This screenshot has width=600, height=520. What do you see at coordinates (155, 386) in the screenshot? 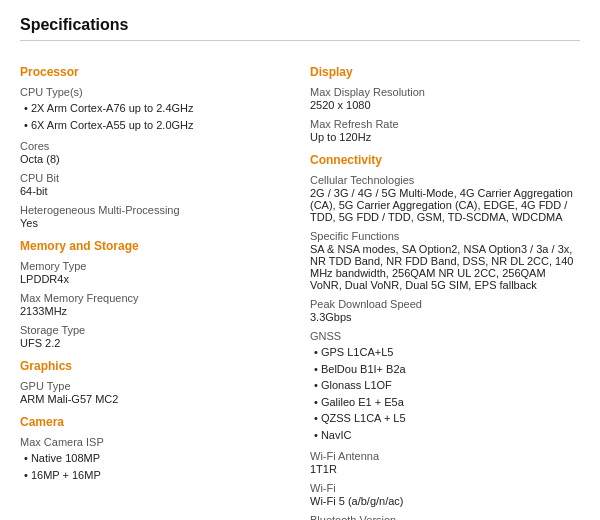
I see `spec-label: GPU Type` at bounding box center [155, 386].